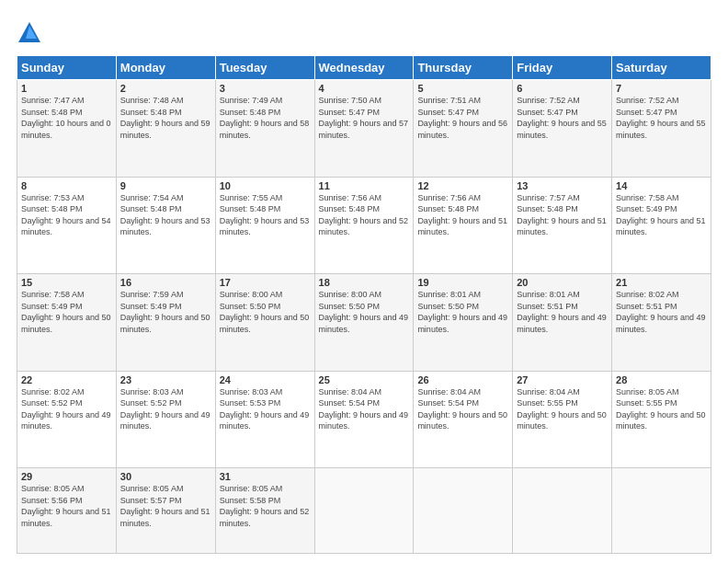 Image resolution: width=728 pixels, height=563 pixels. Describe the element at coordinates (67, 323) in the screenshot. I see `calendar-cell: 15 Sunrise: 7:58 AMSunset: 5:49 PMDaylig…` at that location.